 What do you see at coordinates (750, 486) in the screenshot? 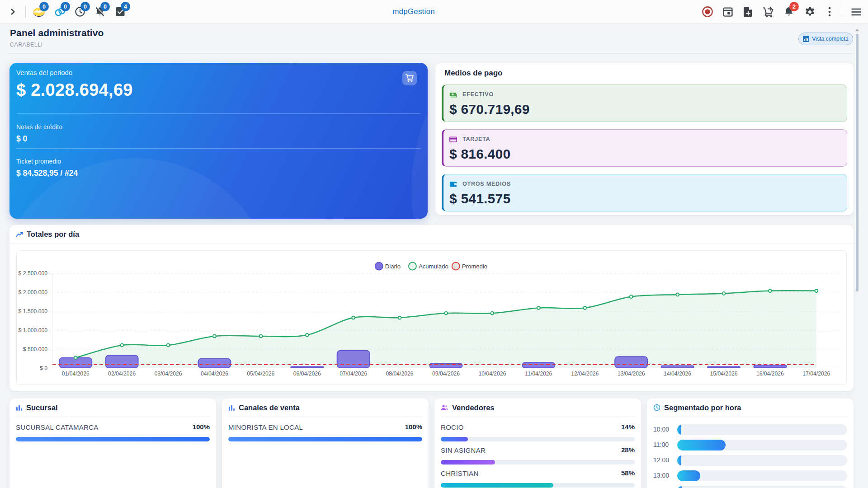
I see `hour-row: 14:00` at bounding box center [750, 486].